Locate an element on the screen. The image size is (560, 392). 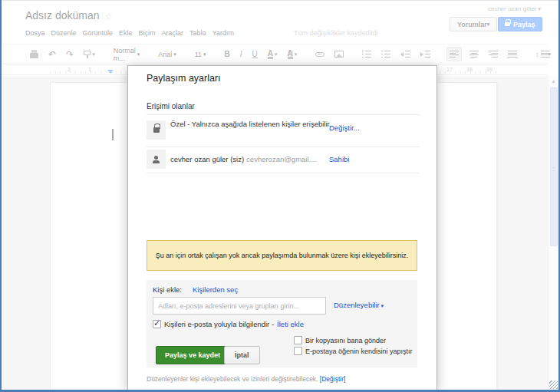
choose-from-contacts-link: Kişilerden seç is located at coordinates (215, 290).